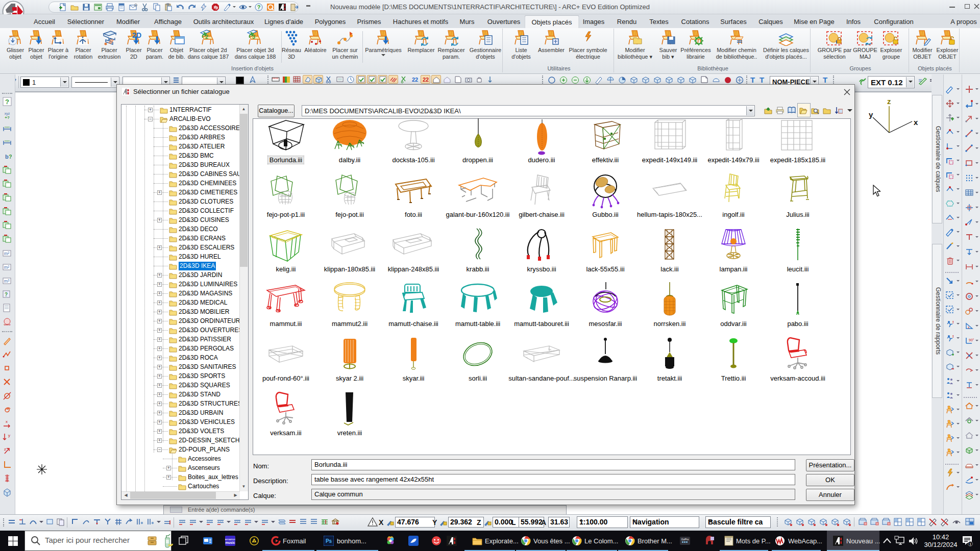  Describe the element at coordinates (207, 37) in the screenshot. I see `svg-text: 2` at that location.